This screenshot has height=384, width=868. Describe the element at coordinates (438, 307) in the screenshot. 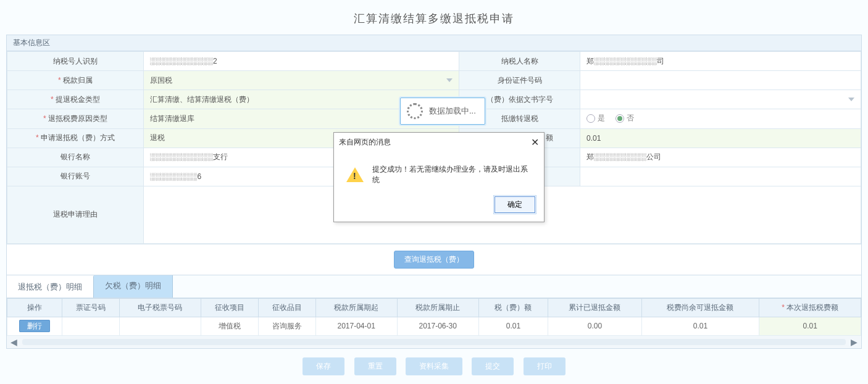

I see `col-to: 税款所属期止` at that location.